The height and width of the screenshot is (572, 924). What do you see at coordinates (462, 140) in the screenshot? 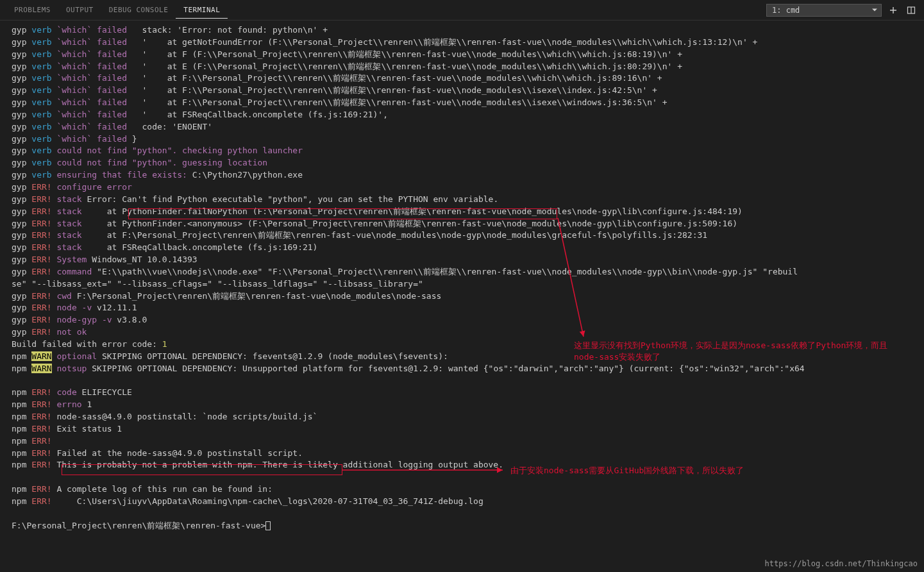
I see `terminal-line: gyp verb `which` failed }` at bounding box center [462, 140].